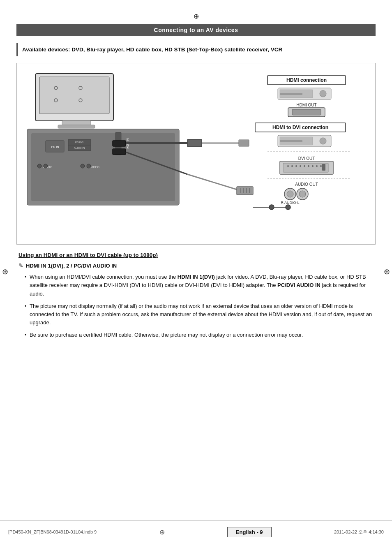  What do you see at coordinates (199, 335) in the screenshot?
I see `bullet-item-3: Be sure to purchase a certified HDMI cab…` at bounding box center [199, 335].